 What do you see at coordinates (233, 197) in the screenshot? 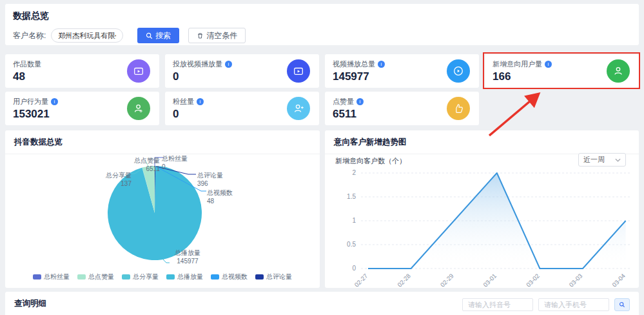
I see `pie-label-videos: 总视频数48` at bounding box center [233, 197].